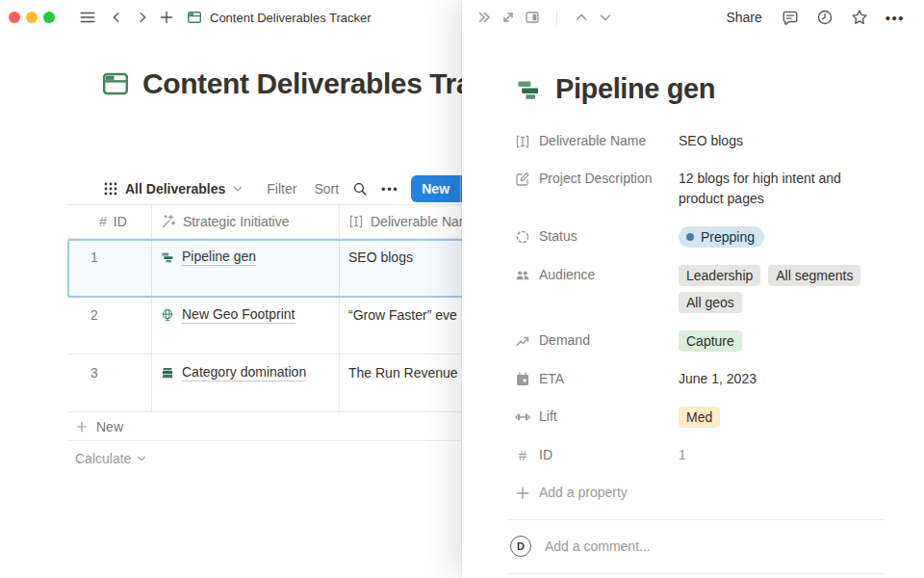 This screenshot has height=578, width=924. What do you see at coordinates (720, 276) in the screenshot?
I see `audience-tag: Leadership` at bounding box center [720, 276].